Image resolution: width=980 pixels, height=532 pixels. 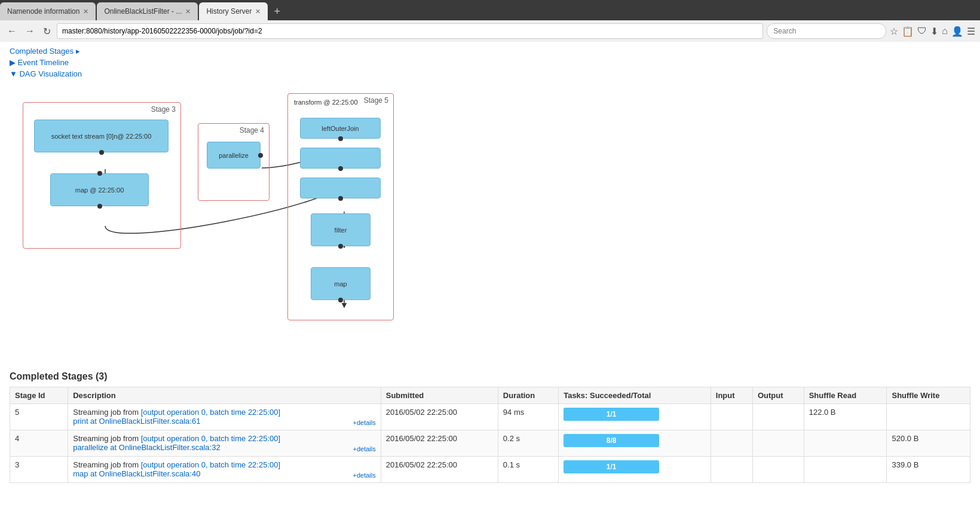 I want to click on scala-link: map at OnlineBlackListFilter.scala:40, so click(x=136, y=473).